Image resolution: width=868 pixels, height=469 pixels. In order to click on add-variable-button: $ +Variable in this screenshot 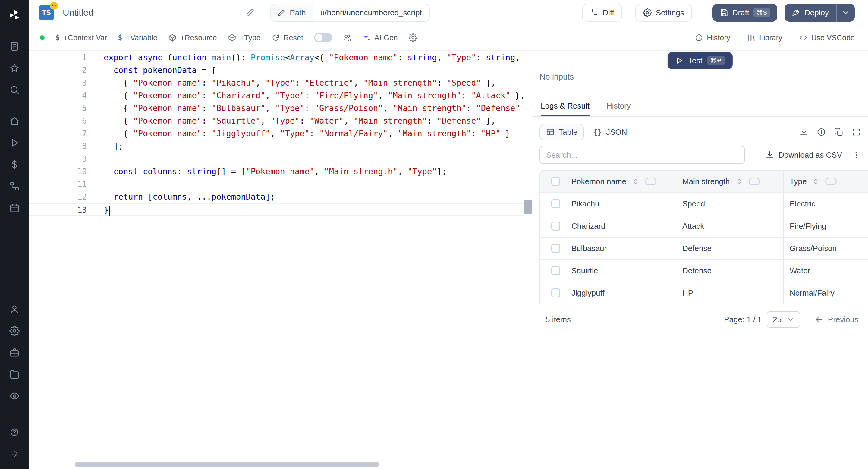, I will do `click(137, 38)`.